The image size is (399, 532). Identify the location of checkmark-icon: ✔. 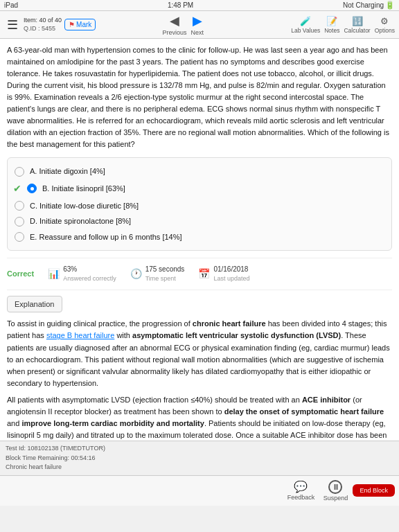
(17, 188).